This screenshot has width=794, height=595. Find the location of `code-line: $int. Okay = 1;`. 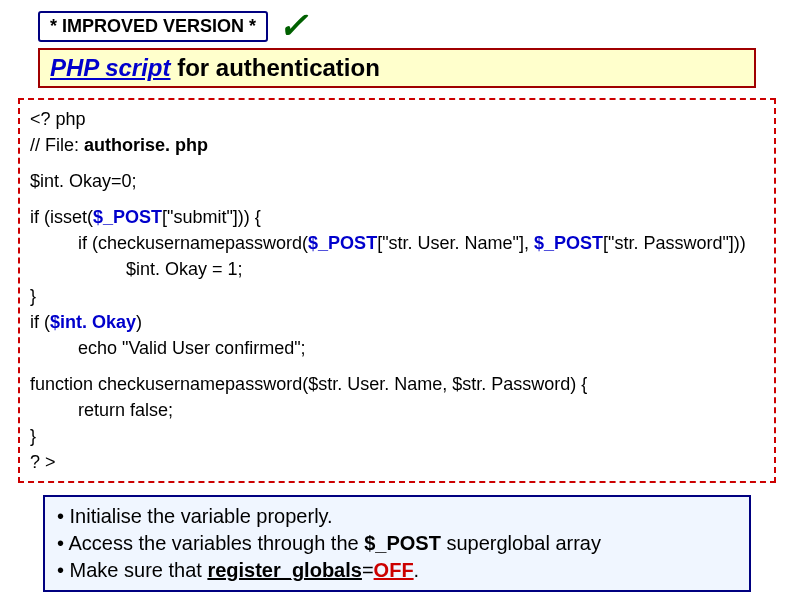

code-line: $int. Okay = 1; is located at coordinates (397, 269).